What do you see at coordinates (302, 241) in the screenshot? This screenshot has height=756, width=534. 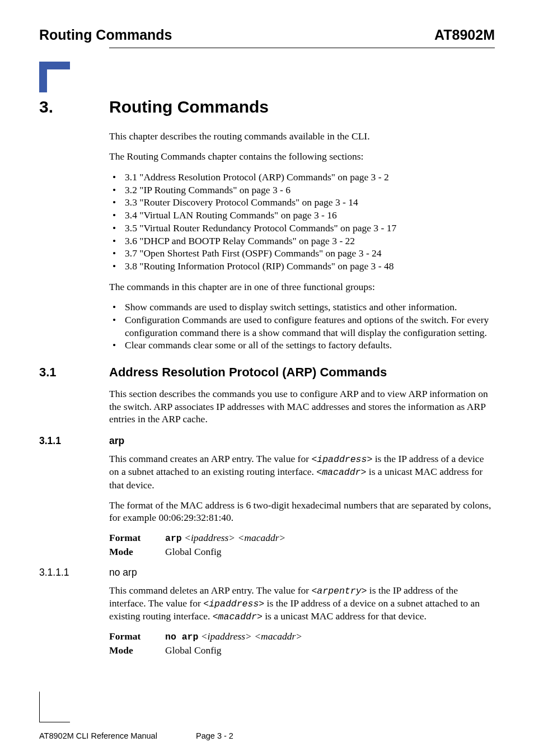 I see `toc-item: 3.6 "DHCP and BOOTP Relay Commands" on p…` at bounding box center [302, 241].